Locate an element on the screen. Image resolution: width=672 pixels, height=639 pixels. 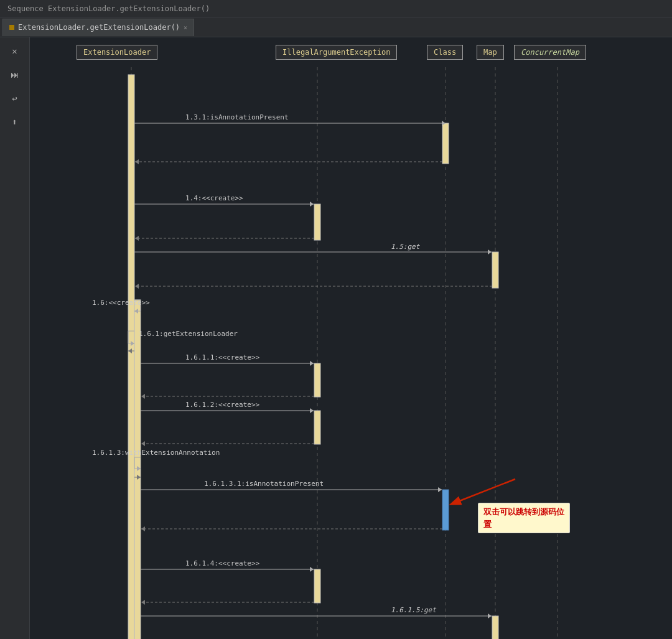
title-text: Sequence ExtensionLoader.getExtensionLoa… is located at coordinates (108, 9).